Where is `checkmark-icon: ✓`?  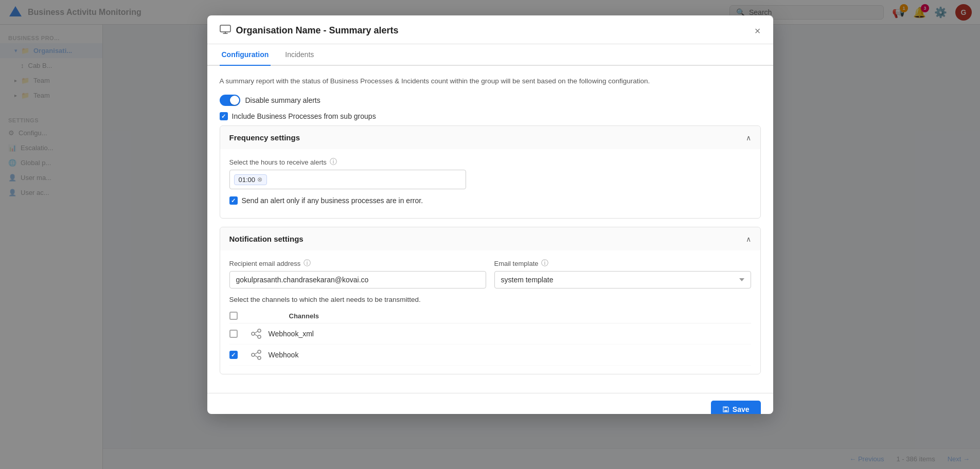 checkmark-icon: ✓ is located at coordinates (223, 116).